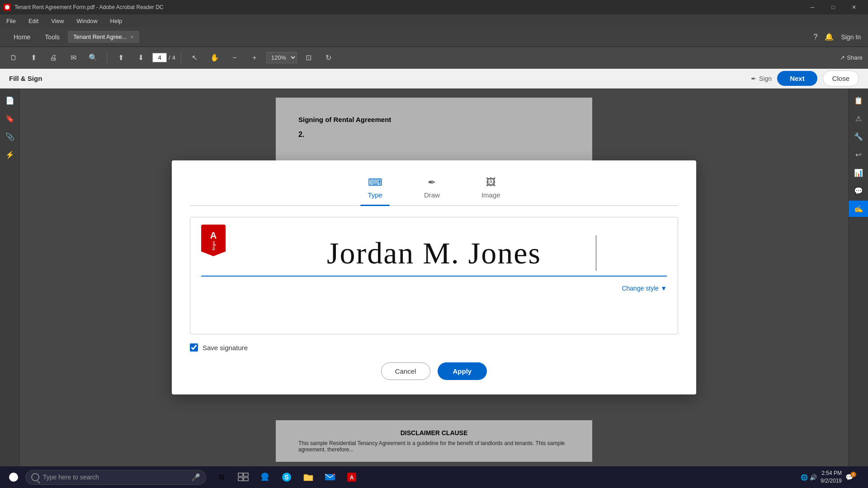  Describe the element at coordinates (215, 58) in the screenshot. I see `hand-tool: ✋` at that location.